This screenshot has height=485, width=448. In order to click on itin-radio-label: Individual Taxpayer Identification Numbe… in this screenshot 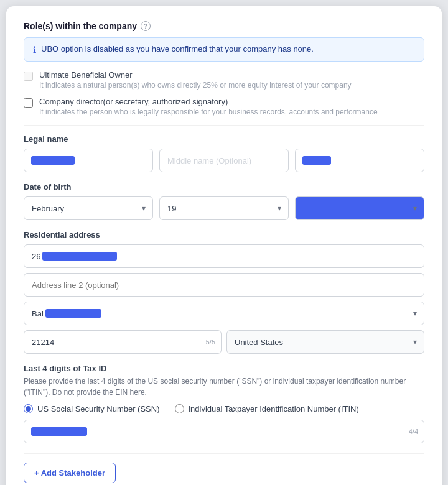, I will do `click(267, 409)`.